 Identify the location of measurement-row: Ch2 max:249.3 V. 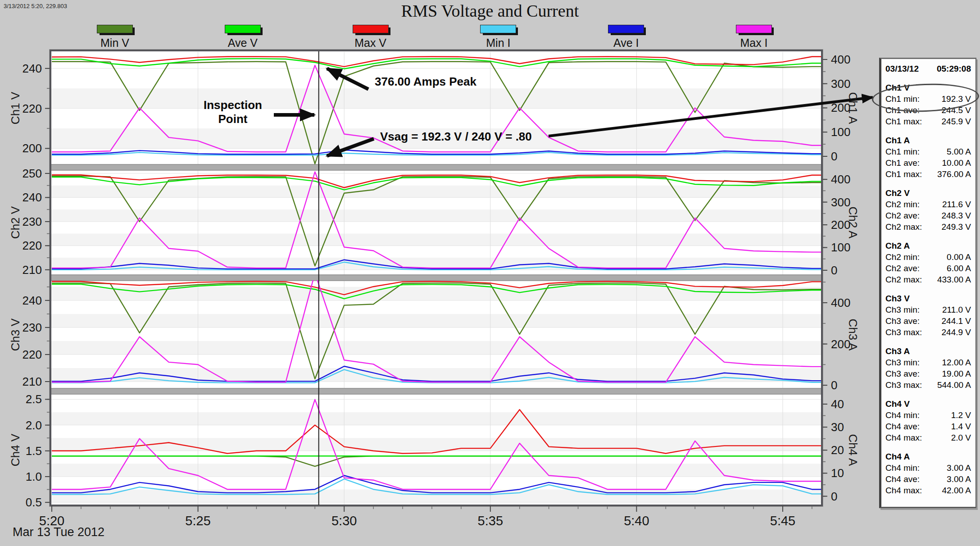
(928, 227).